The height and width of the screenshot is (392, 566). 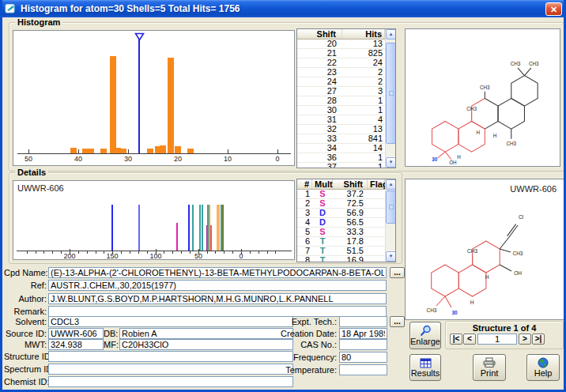 I want to click on shift-hits-table-header: ShiftHits, so click(x=346, y=35).